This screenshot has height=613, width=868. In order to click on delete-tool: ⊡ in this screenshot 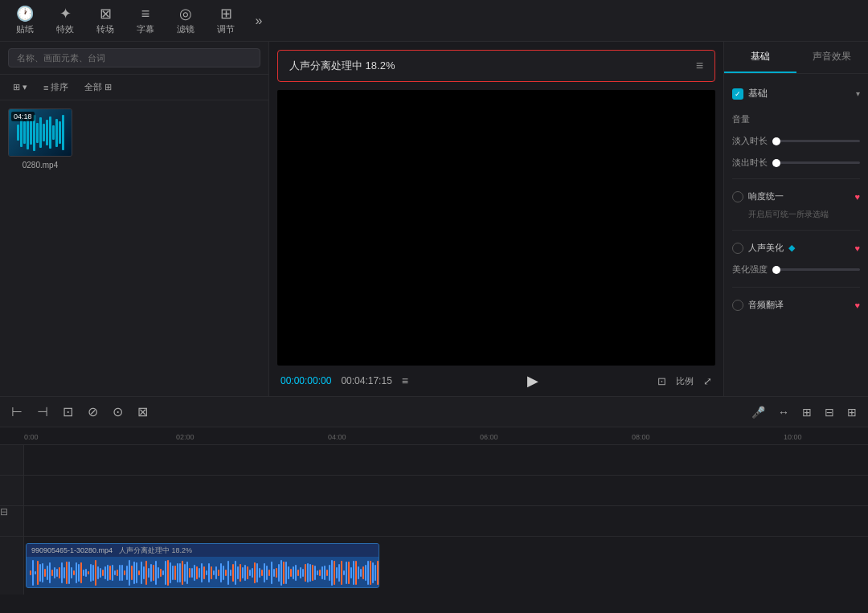, I will do `click(68, 411)`.